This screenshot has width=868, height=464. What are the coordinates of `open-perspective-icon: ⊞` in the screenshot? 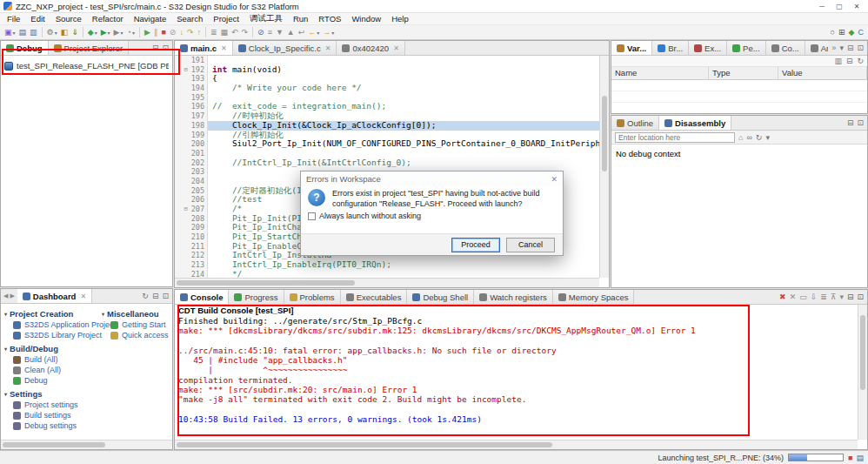 It's located at (842, 33).